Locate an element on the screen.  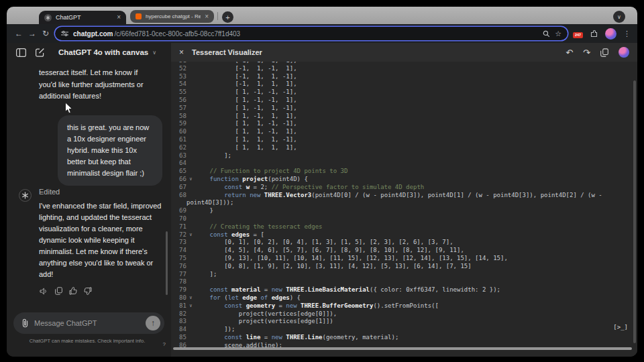
code-line: 53[-1, 1, 1, -1], is located at coordinates (404, 77).